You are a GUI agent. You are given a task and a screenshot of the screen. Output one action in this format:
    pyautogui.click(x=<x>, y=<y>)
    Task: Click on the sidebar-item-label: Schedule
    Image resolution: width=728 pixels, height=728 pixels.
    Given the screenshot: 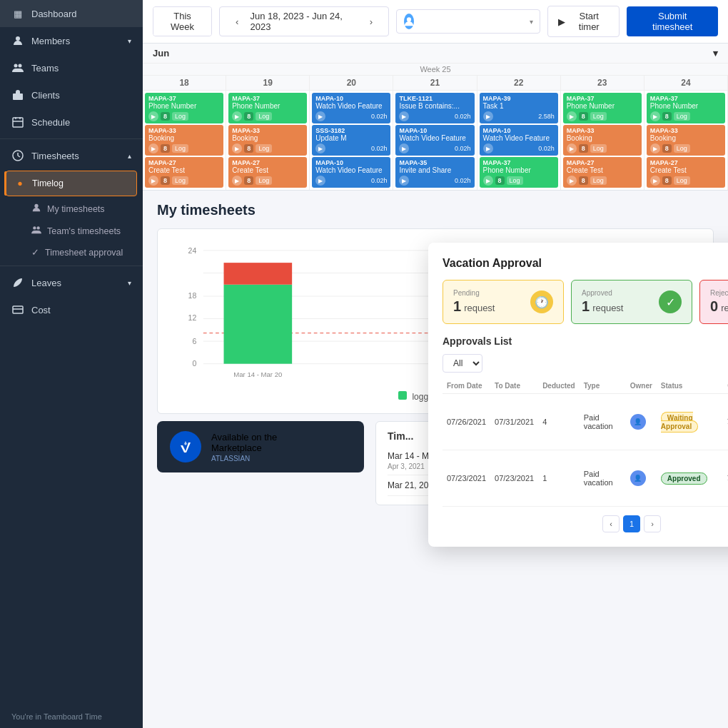 What is the action you would take?
    pyautogui.click(x=81, y=123)
    